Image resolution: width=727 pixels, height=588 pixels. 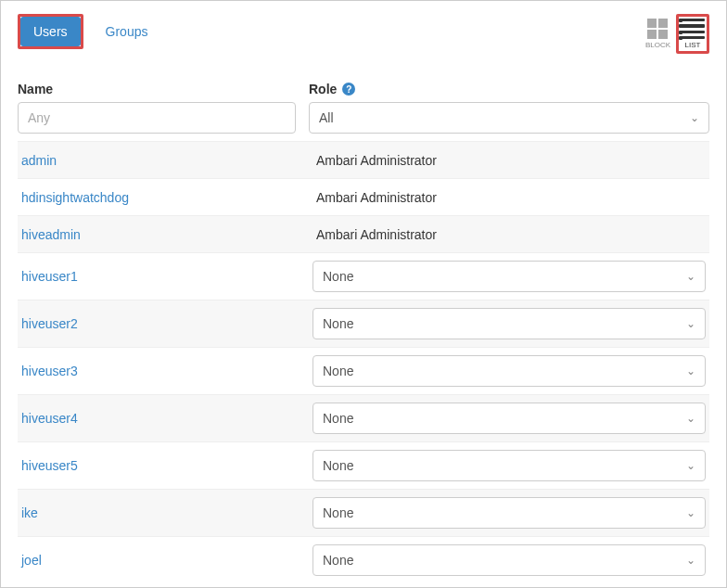 What do you see at coordinates (157, 89) in the screenshot?
I see `name-header: Name` at bounding box center [157, 89].